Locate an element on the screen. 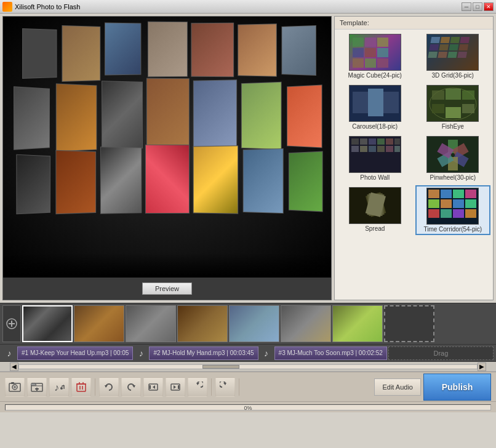 This screenshot has width=496, height=448. template-item-fisheye: FishEye is located at coordinates (453, 107).